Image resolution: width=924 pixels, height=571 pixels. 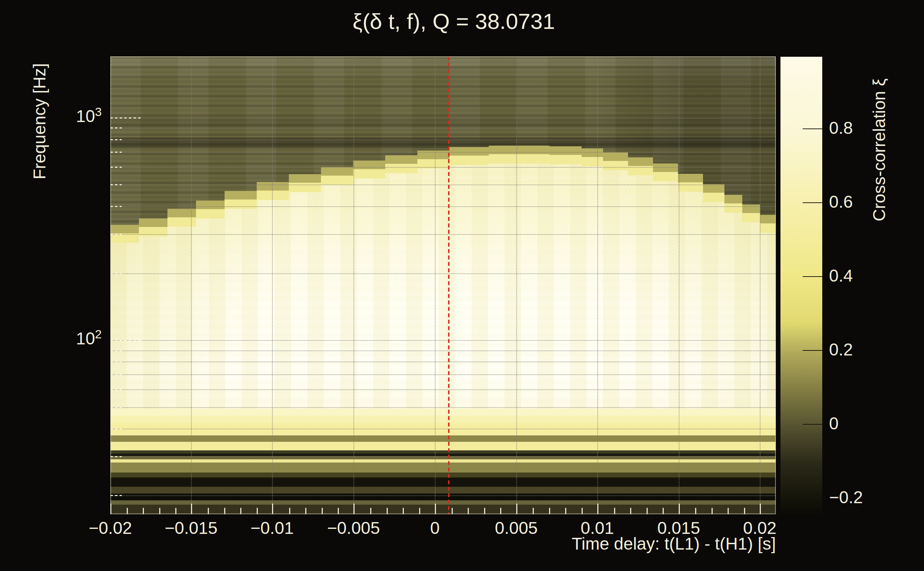 I want to click on colorbar-axis-label: Cross-correlation ξ, so click(x=879, y=150).